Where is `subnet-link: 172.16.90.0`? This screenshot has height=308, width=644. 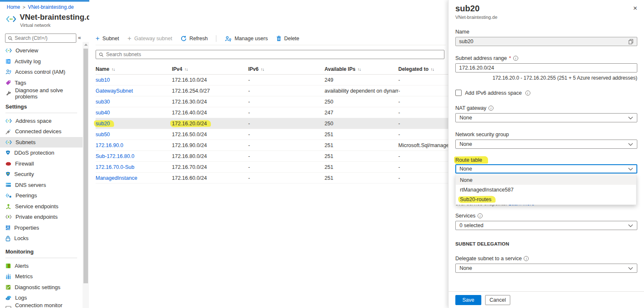 subnet-link: 172.16.90.0 is located at coordinates (109, 145).